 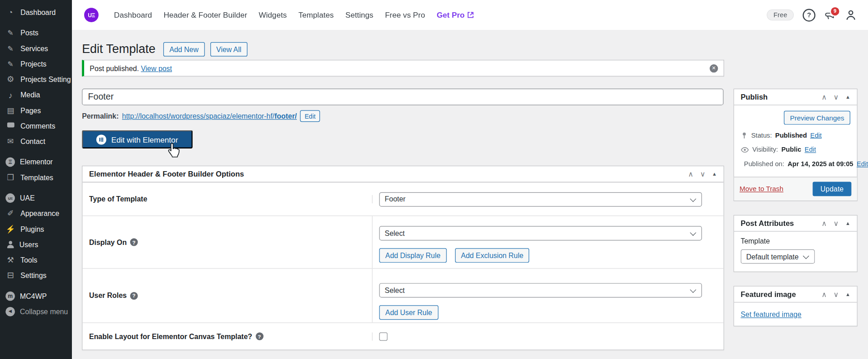 I want to click on sidebar-item-plugins: Plugins, so click(x=36, y=229).